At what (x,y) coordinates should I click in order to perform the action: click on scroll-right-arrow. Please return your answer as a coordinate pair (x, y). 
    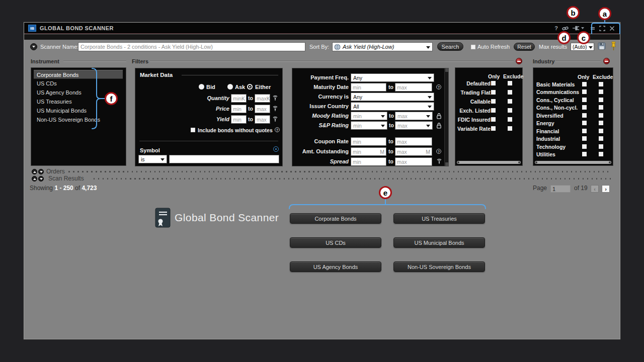
    Looking at the image, I should click on (519, 162).